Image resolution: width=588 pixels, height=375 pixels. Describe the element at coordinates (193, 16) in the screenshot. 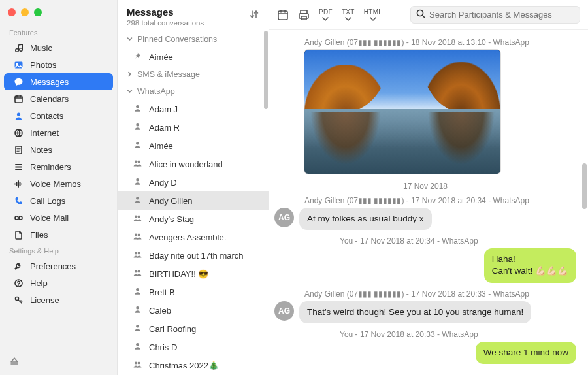

I see `conversations-header: Messages 298 total conversations` at that location.